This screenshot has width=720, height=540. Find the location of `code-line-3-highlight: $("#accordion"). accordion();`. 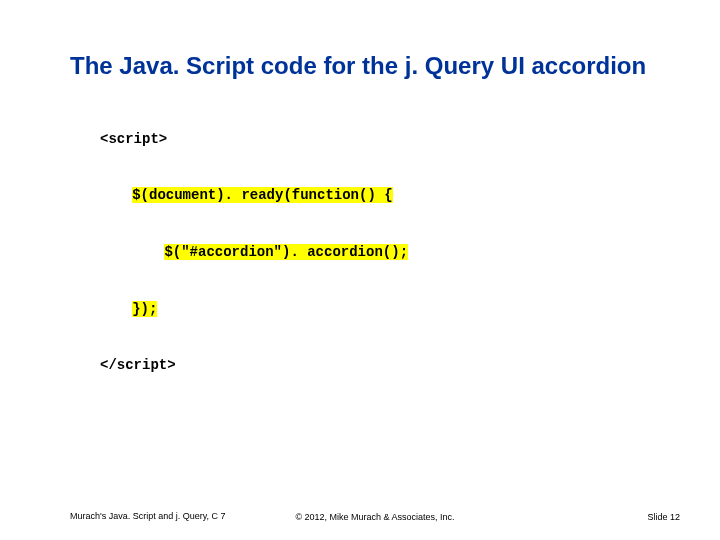

code-line-3-highlight: $("#accordion"). accordion(); is located at coordinates (286, 252).